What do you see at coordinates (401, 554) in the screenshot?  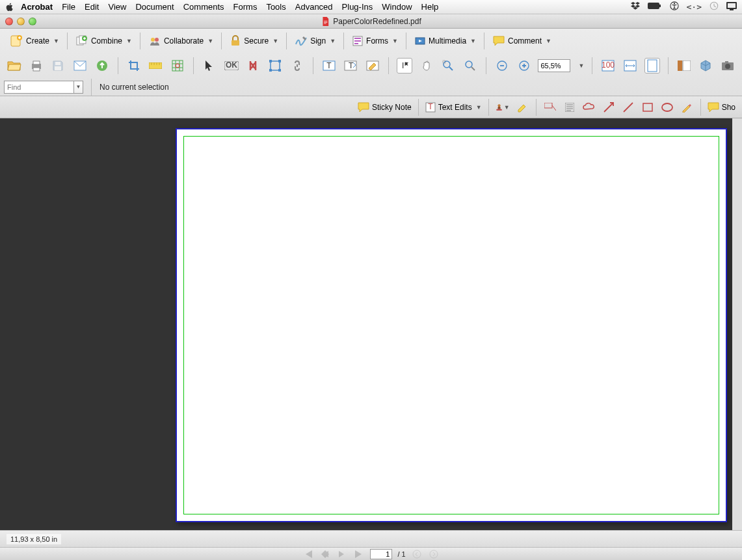 I see `page-total: / 1` at bounding box center [401, 554].